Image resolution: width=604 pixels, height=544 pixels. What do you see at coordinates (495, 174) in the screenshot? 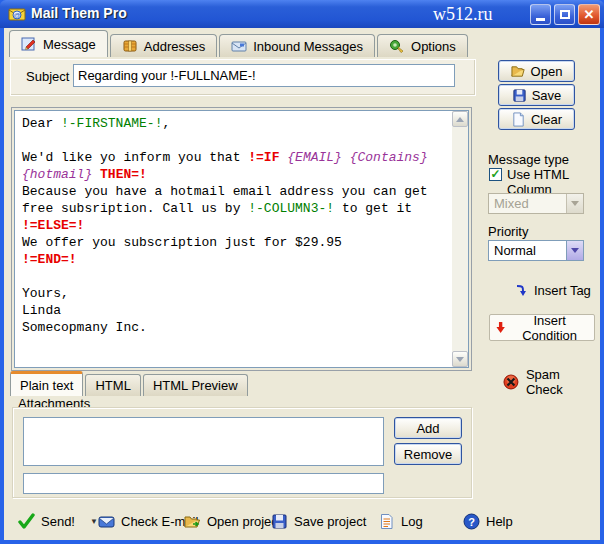
I see `checkmark-icon: ✓` at bounding box center [495, 174].